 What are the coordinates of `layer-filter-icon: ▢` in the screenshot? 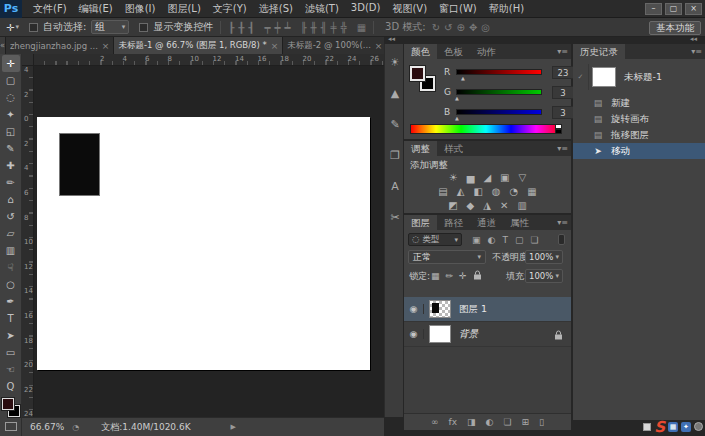 It's located at (520, 240).